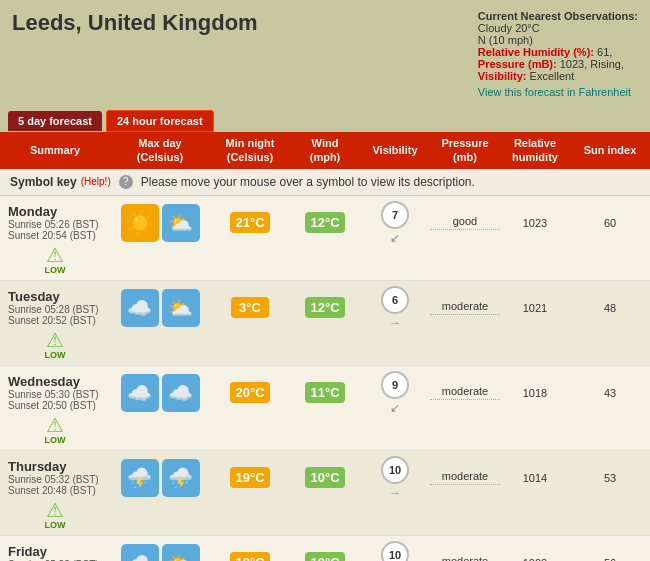  Describe the element at coordinates (535, 478) in the screenshot. I see `pressure-cell: 1014` at that location.